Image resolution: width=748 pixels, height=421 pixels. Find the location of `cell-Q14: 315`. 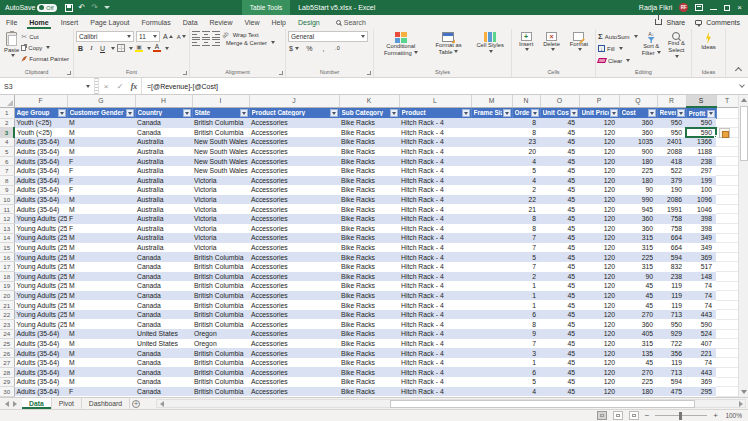

cell-Q14: 315 is located at coordinates (638, 238).